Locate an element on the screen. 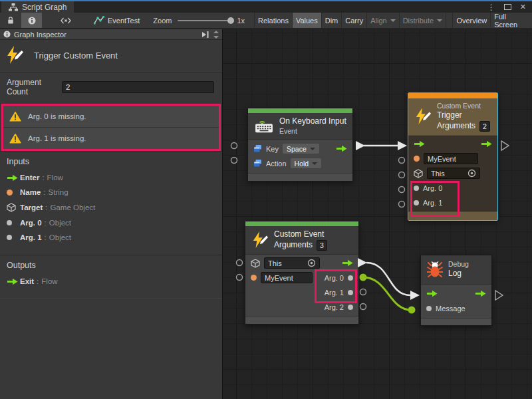 The height and width of the screenshot is (399, 532). dim-button: Dim is located at coordinates (331, 20).